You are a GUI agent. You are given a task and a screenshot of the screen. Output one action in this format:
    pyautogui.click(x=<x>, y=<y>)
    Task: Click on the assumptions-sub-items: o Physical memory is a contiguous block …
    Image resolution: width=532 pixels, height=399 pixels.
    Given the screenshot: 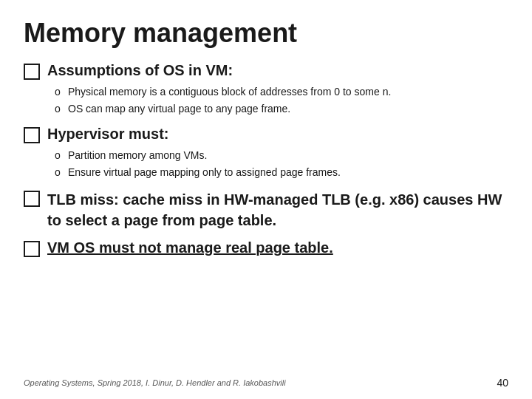 What is the action you would take?
    pyautogui.click(x=282, y=100)
    